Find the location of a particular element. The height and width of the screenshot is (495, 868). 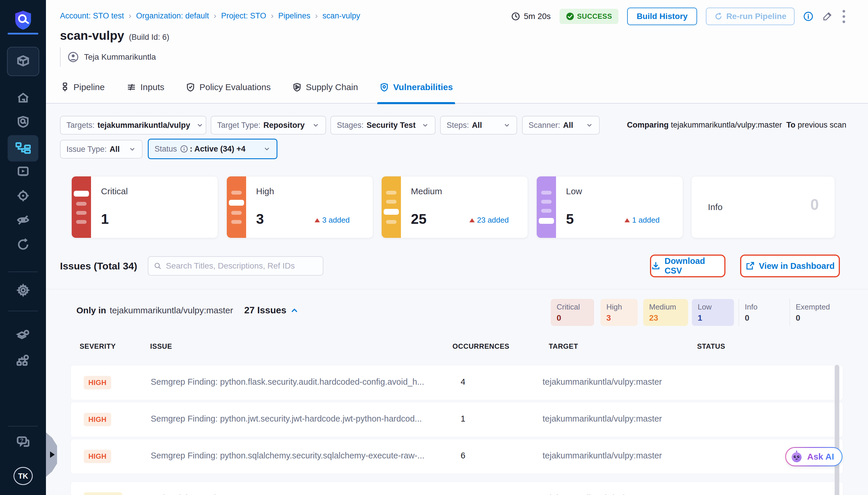

filter-issue-type: Issue Type: All is located at coordinates (101, 149).